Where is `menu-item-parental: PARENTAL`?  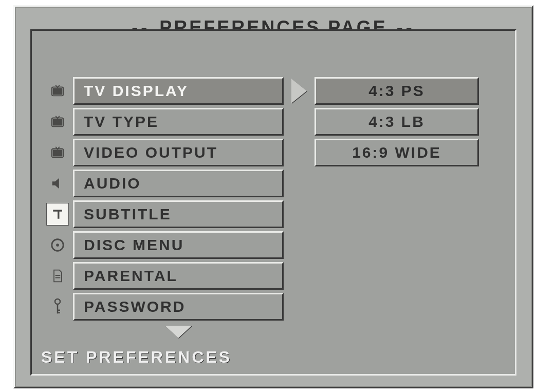
menu-item-parental: PARENTAL is located at coordinates (178, 276).